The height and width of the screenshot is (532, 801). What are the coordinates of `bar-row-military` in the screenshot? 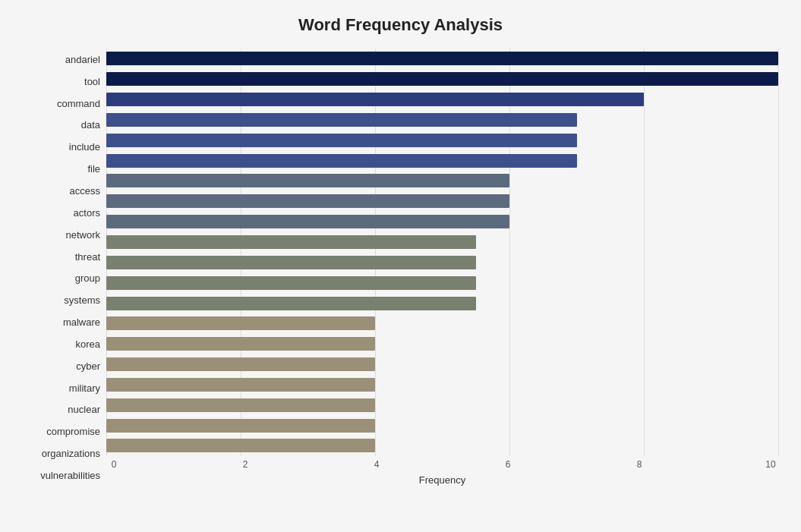 It's located at (442, 364).